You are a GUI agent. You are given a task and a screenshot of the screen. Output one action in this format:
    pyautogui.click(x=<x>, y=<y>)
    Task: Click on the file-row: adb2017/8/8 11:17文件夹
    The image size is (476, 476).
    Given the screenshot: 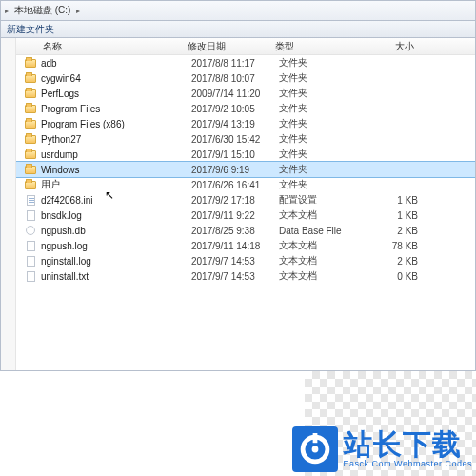 What is the action you would take?
    pyautogui.click(x=246, y=63)
    